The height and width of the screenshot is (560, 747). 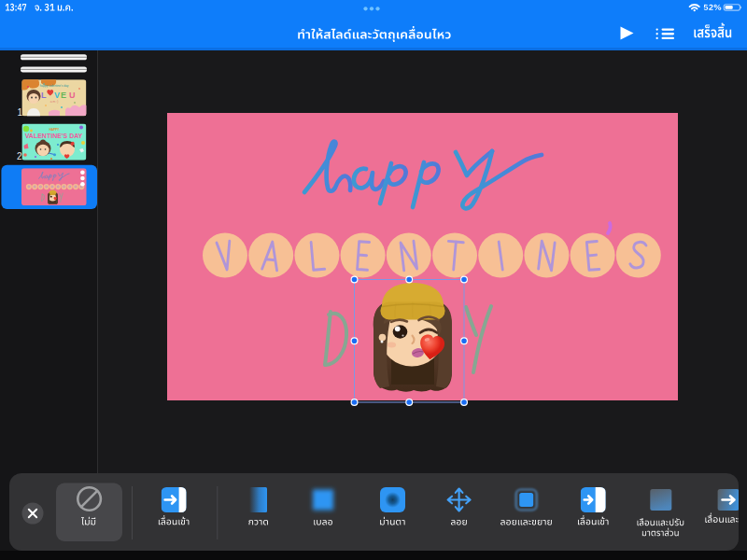 What do you see at coordinates (54, 102) in the screenshot?
I see `svg-text: a m :)` at bounding box center [54, 102].